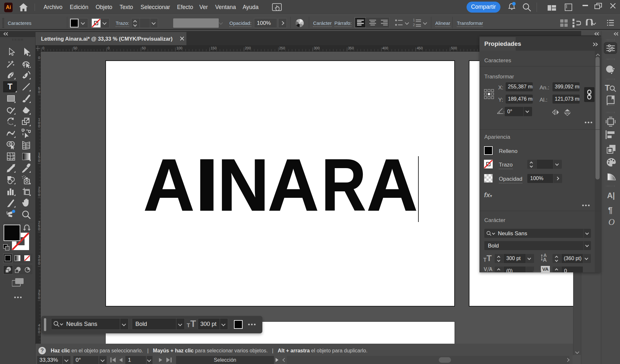  Describe the element at coordinates (214, 48) in the screenshot. I see `svg-text: 150` at that location.